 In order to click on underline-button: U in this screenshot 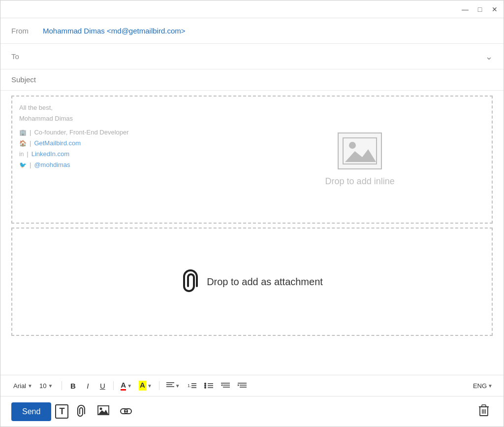, I will do `click(102, 386)`.